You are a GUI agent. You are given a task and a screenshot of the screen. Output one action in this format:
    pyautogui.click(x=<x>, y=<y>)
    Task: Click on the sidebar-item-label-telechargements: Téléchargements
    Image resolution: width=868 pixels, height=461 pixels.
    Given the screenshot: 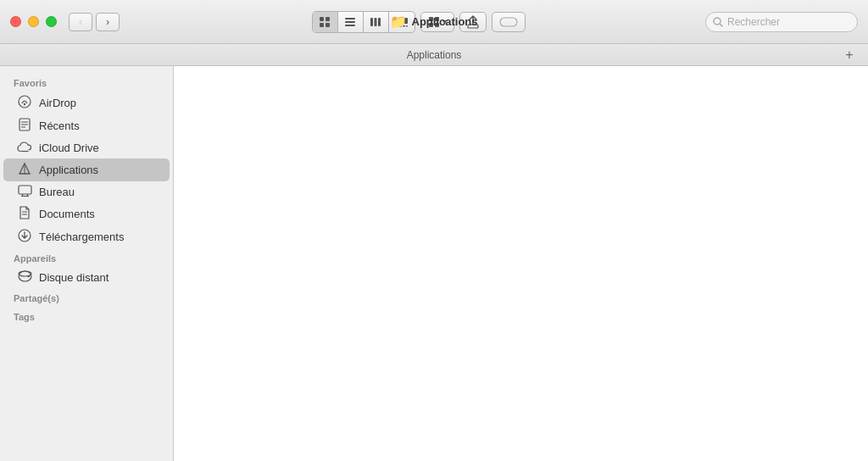 What is the action you would take?
    pyautogui.click(x=81, y=237)
    